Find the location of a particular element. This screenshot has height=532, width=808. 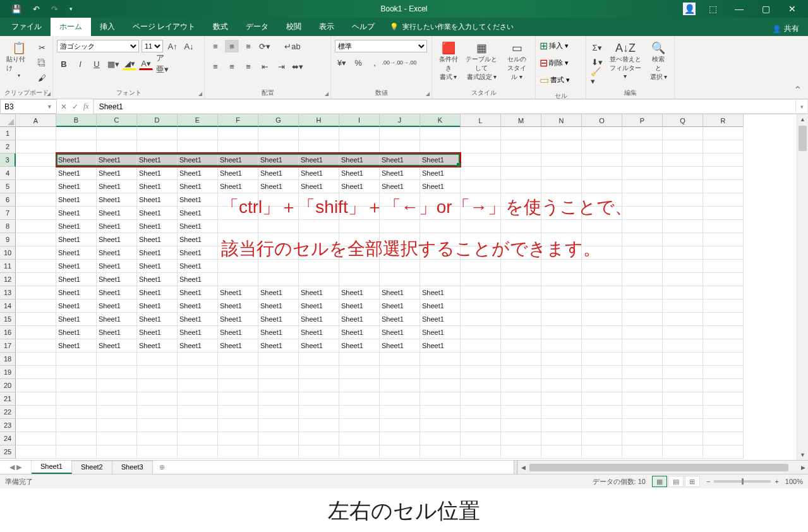

number-launcher-icon: ◢ is located at coordinates (428, 94).